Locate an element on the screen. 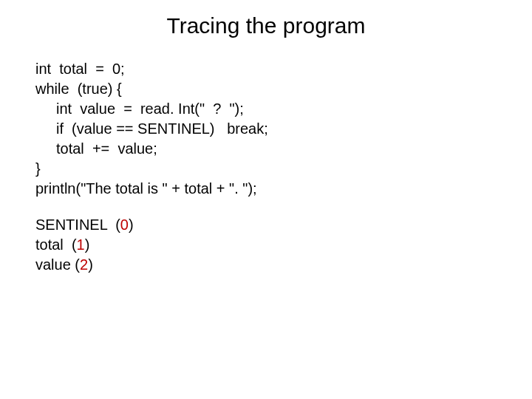 The image size is (532, 399). trace-1-suffix: ) is located at coordinates (132, 225).